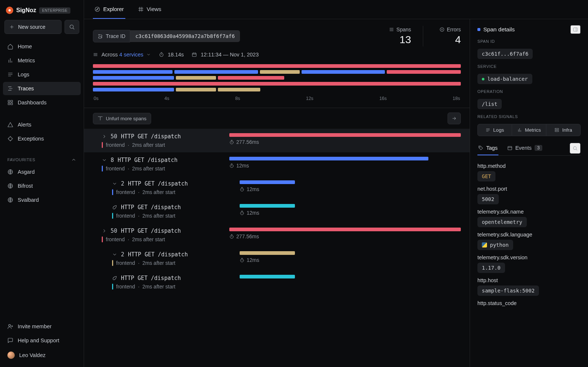 The image size is (588, 367). I want to click on list-icon, so click(392, 30).